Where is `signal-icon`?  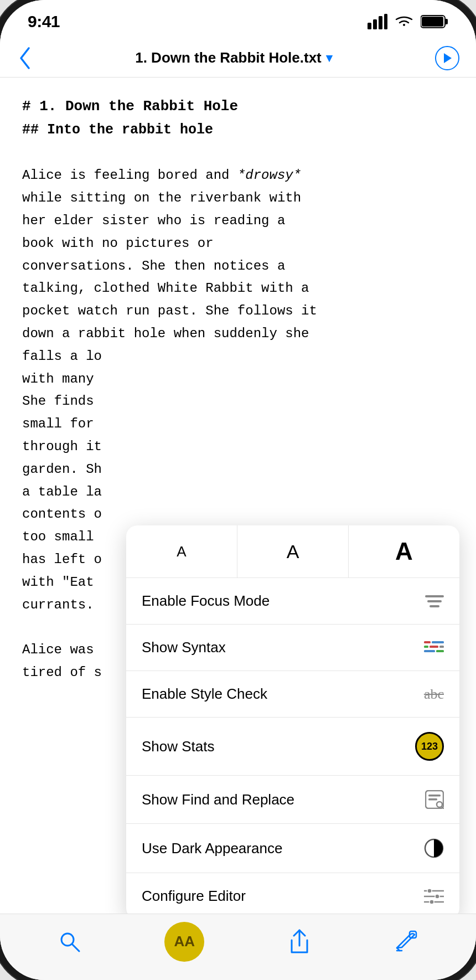 signal-icon is located at coordinates (377, 22).